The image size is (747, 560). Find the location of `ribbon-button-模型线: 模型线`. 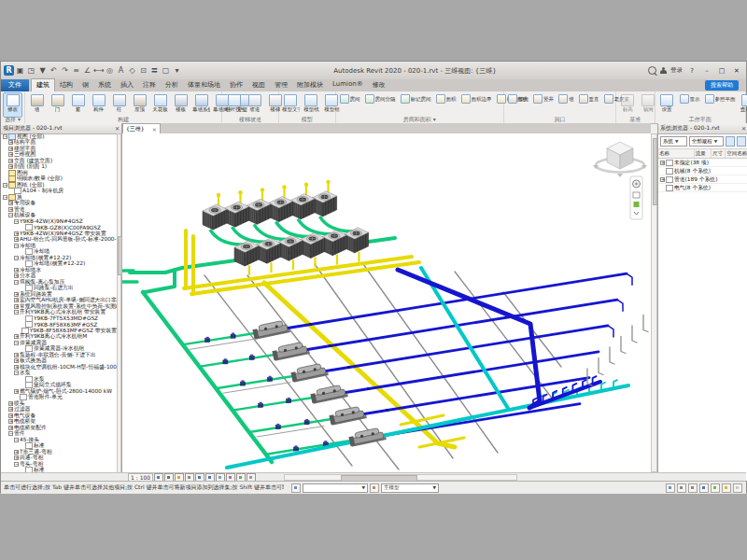

ribbon-button-模型线: 模型线 is located at coordinates (312, 105).